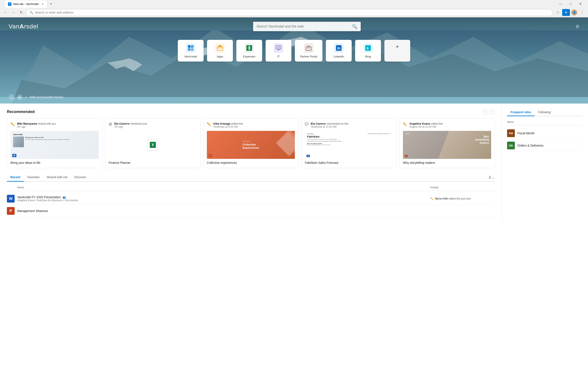 Image resolution: width=588 pixels, height=387 pixels. Describe the element at coordinates (23, 26) in the screenshot. I see `brand-logo: VanArsdel` at that location.